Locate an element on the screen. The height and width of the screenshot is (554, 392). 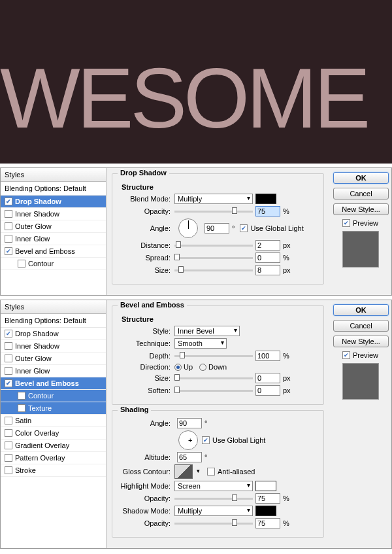
highlight-mode-dropdown: Screen is located at coordinates (214, 486).